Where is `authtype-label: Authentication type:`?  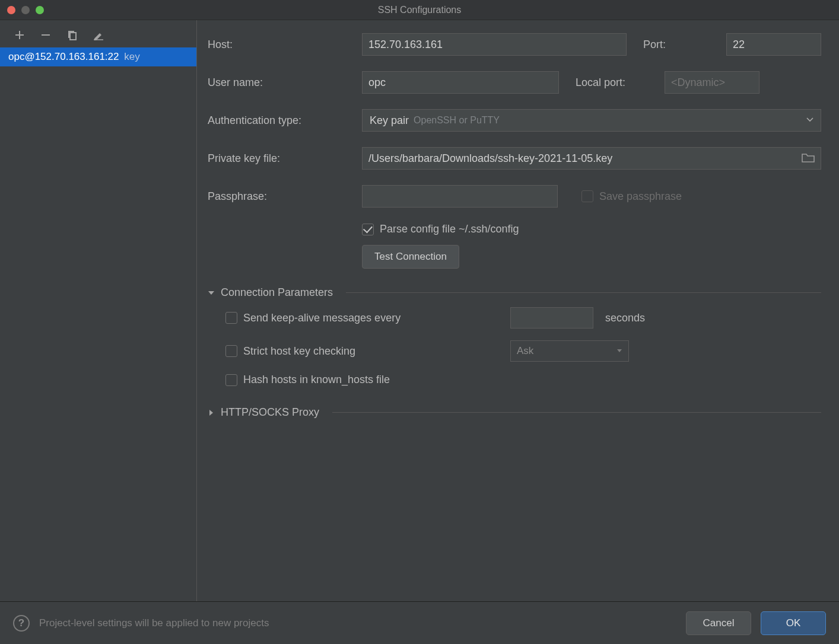
authtype-label: Authentication type: is located at coordinates (282, 121).